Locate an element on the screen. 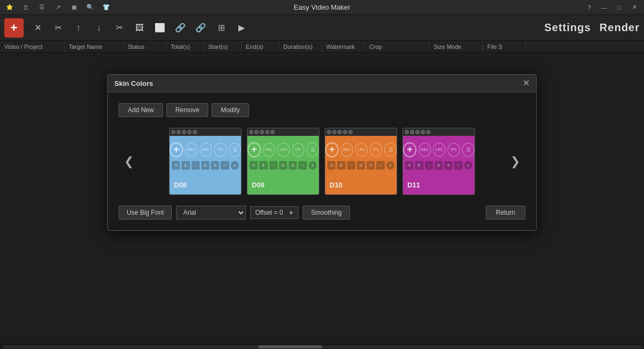  up-tool: ↑ is located at coordinates (78, 28).